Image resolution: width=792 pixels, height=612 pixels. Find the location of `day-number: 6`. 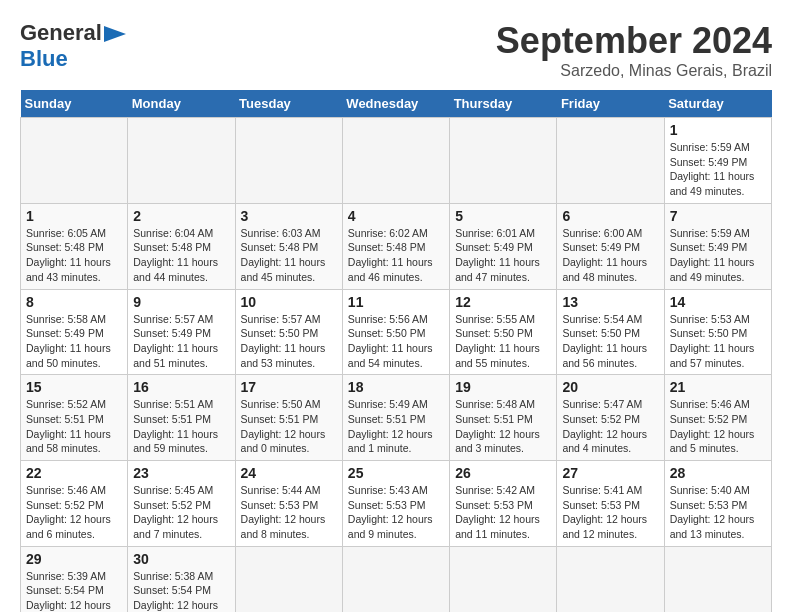

day-number: 6 is located at coordinates (610, 216).